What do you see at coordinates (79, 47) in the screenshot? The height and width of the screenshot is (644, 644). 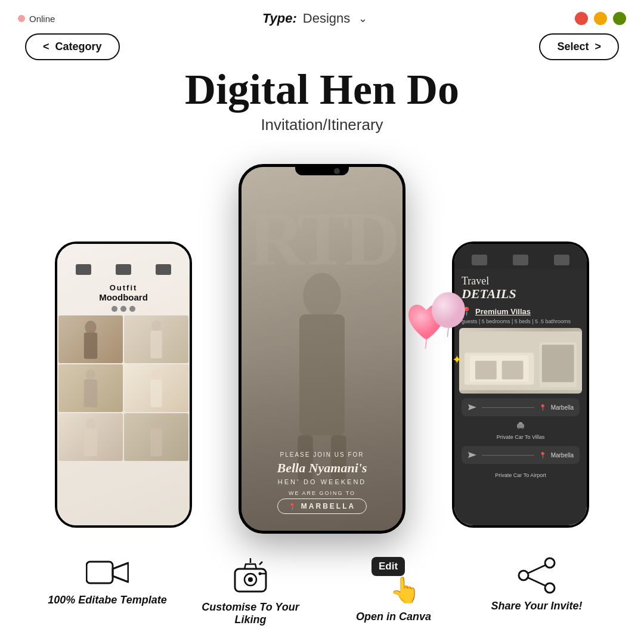 I see `category-label: Category` at bounding box center [79, 47].